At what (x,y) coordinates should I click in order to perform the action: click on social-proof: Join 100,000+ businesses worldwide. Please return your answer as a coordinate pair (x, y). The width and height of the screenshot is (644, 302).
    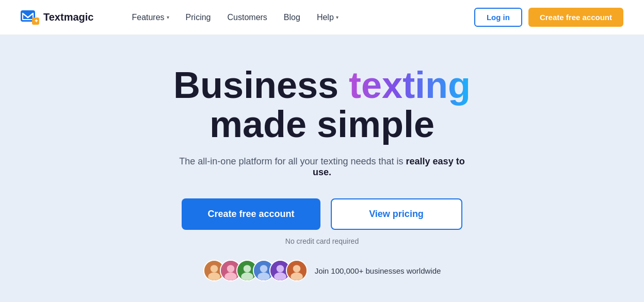
    Looking at the image, I should click on (322, 271).